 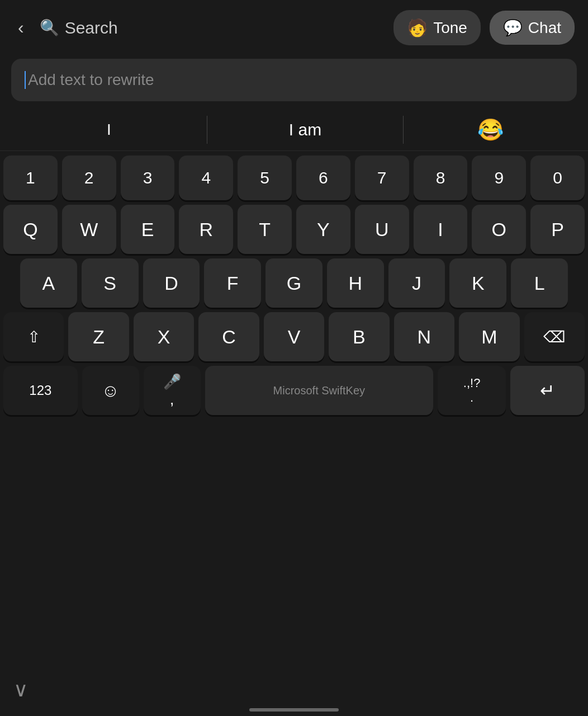 I want to click on emoji-key: ☺, so click(x=111, y=390).